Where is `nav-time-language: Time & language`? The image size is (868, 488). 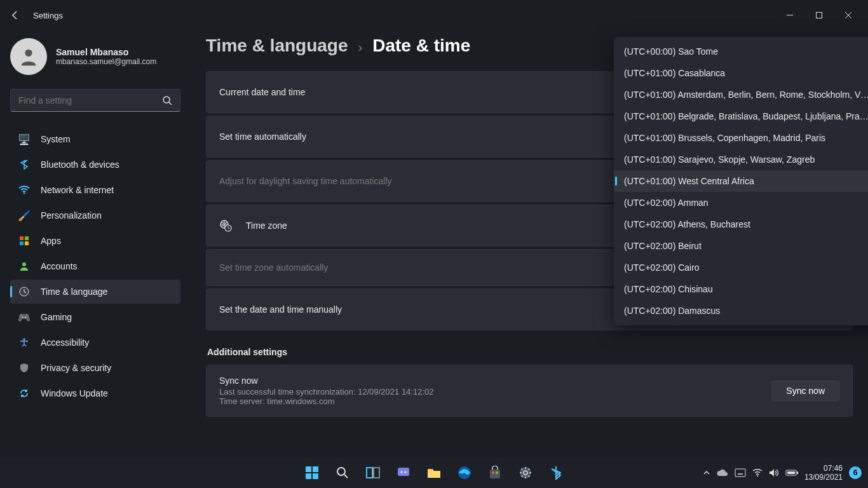 nav-time-language: Time & language is located at coordinates (95, 292).